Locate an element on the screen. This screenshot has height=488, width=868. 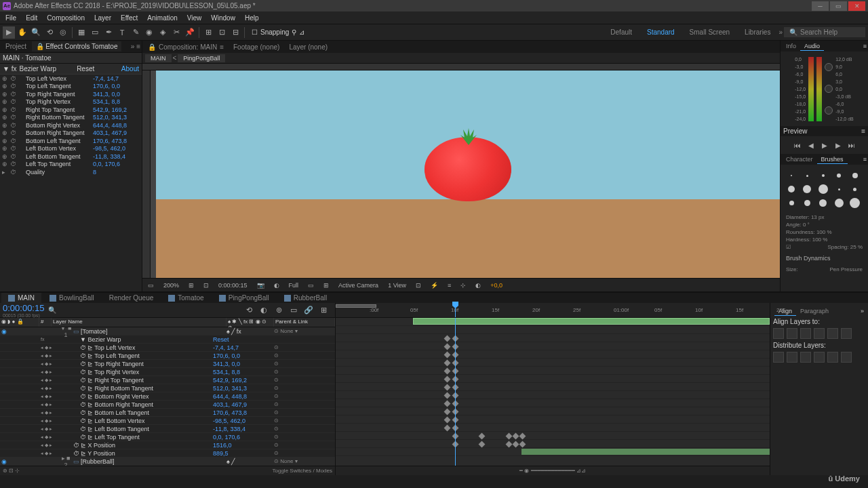
eraser-tool-icon: ◈ is located at coordinates (163, 33).